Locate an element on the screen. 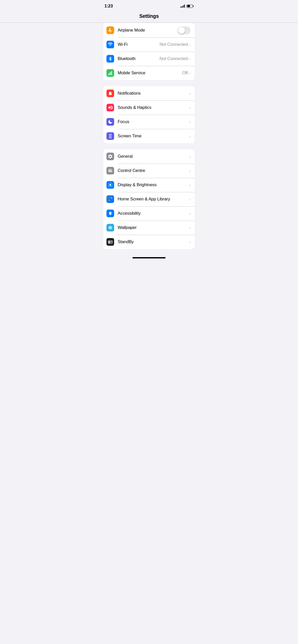 The height and width of the screenshot is (644, 298). general-label: General is located at coordinates (153, 156).